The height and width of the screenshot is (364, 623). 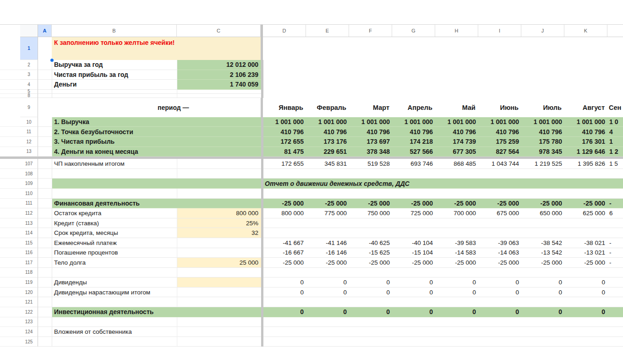 I want to click on cell-F115: -40 625, so click(x=371, y=243).